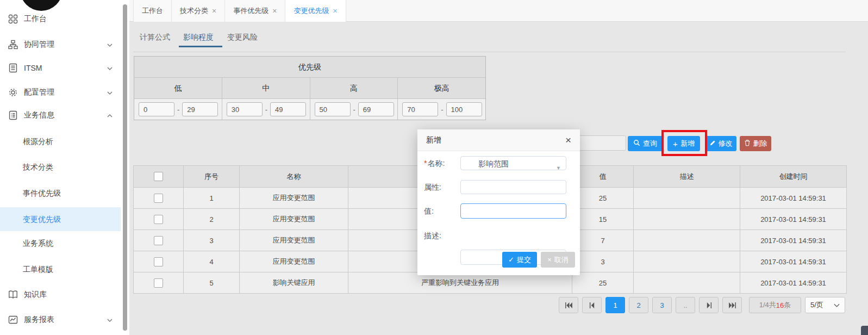 The height and width of the screenshot is (335, 868). I want to click on sidebar-item-collaboration: 协同管理, so click(60, 45).